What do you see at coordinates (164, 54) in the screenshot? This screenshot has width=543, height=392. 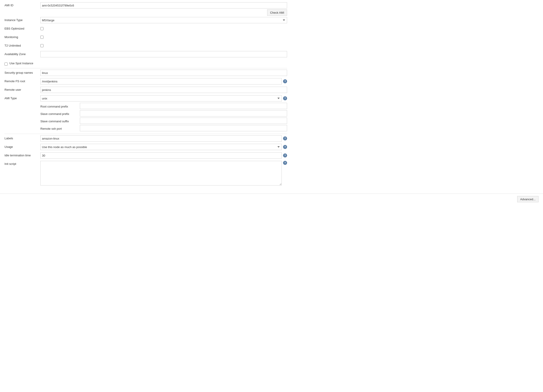 I see `availability-zone-input` at bounding box center [164, 54].